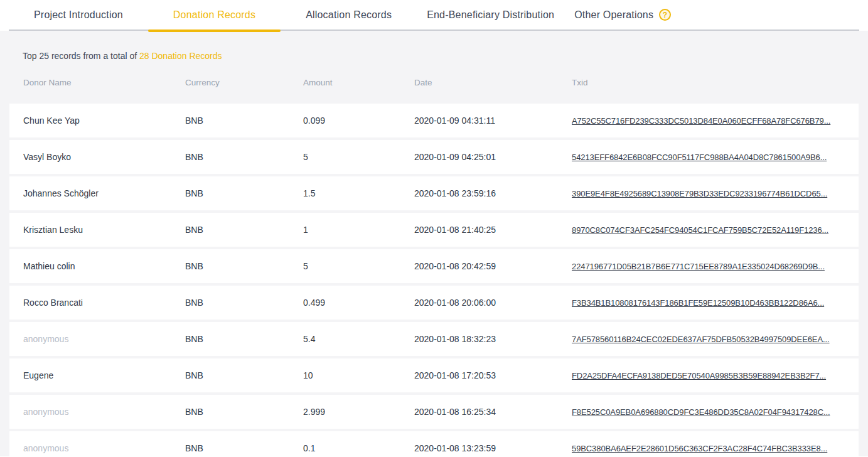 The image size is (868, 457). I want to click on records-summary: Top 25 records from a total of 28 Donati…, so click(434, 46).